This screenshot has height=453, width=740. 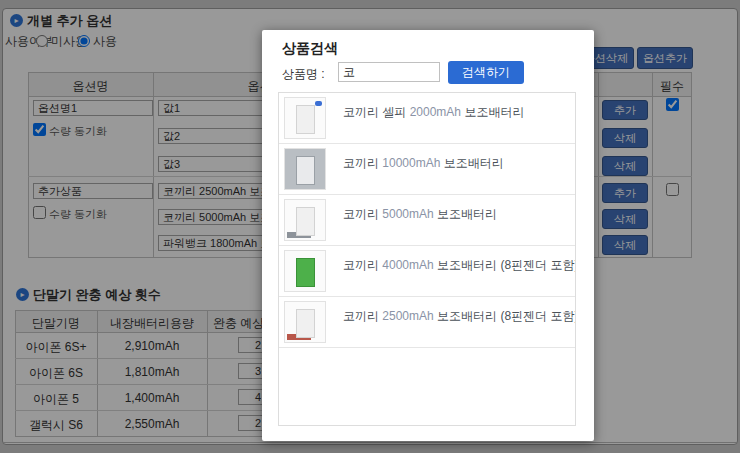 I want to click on search-button: 검색하기, so click(x=486, y=72).